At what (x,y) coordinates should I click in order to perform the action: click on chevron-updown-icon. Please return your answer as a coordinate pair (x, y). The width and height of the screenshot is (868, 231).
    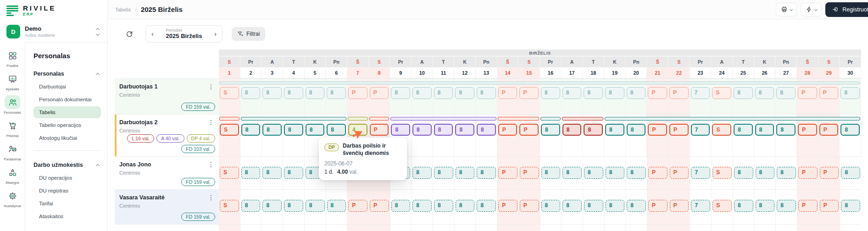
    Looking at the image, I should click on (99, 32).